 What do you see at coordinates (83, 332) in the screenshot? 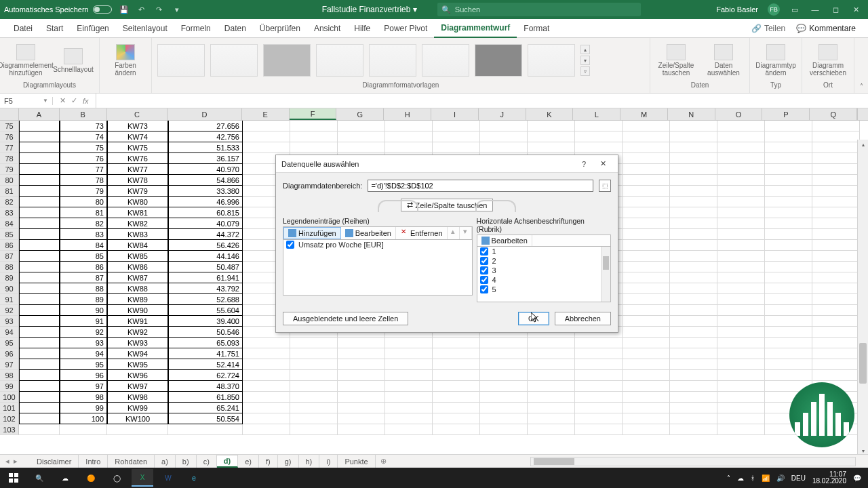
I see `cell: 92` at bounding box center [83, 332].